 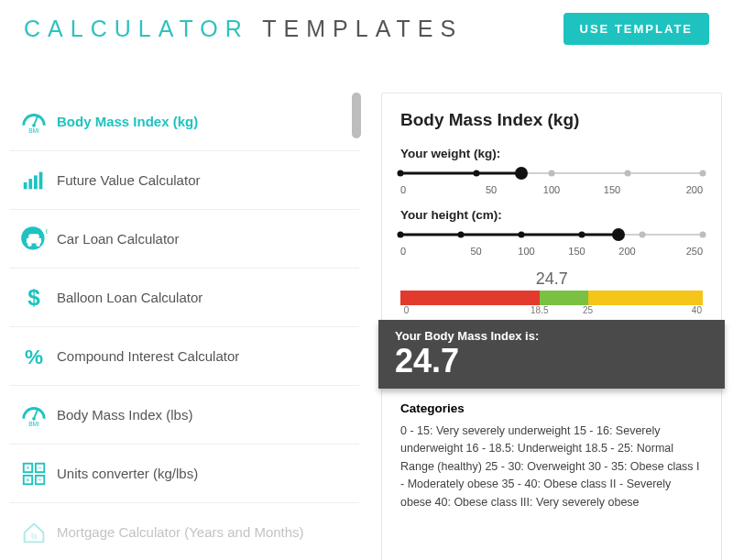 What do you see at coordinates (184, 474) in the screenshot?
I see `sidebar-item-units-converter: Units converter (kg/lbs)` at bounding box center [184, 474].